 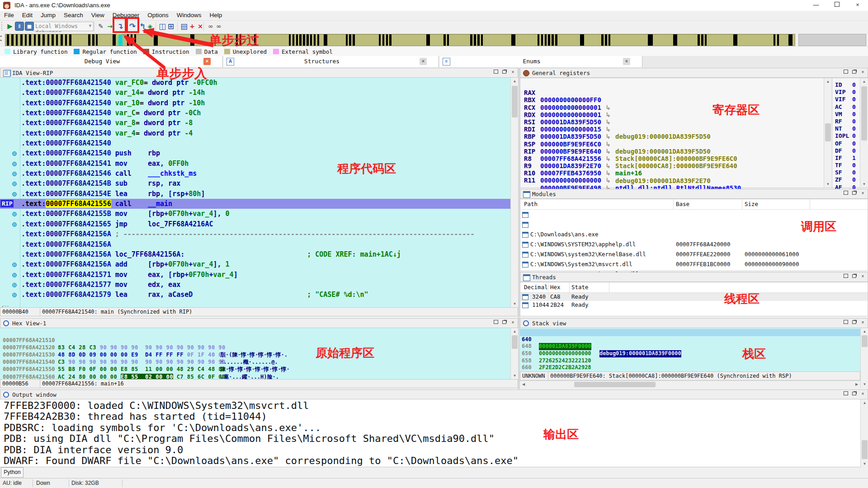 What do you see at coordinates (690, 333) in the screenshot?
I see `stack-row: 640 000001DA839F0000 debug019:000001DA83…` at bounding box center [690, 333].